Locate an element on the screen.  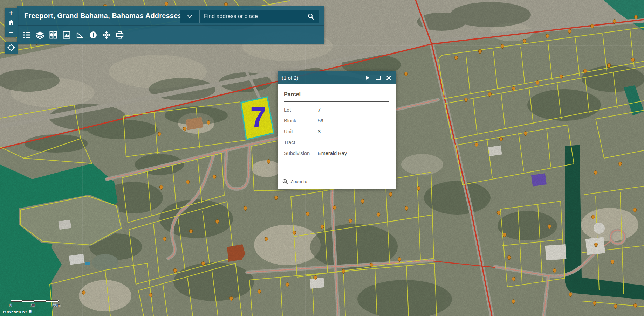
scale-label-0: 0 is located at coordinates (11, 305).